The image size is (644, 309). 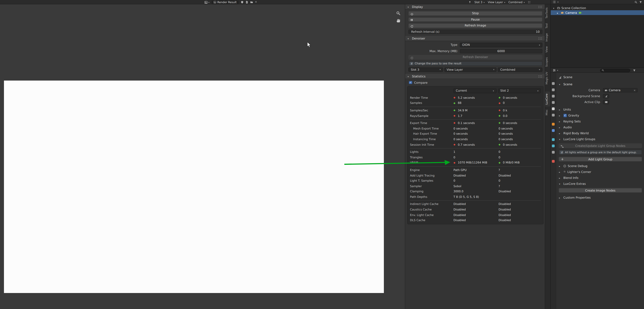 What do you see at coordinates (600, 190) in the screenshot?
I see `create-image-nodes-button: Create Image Nodes` at bounding box center [600, 190].